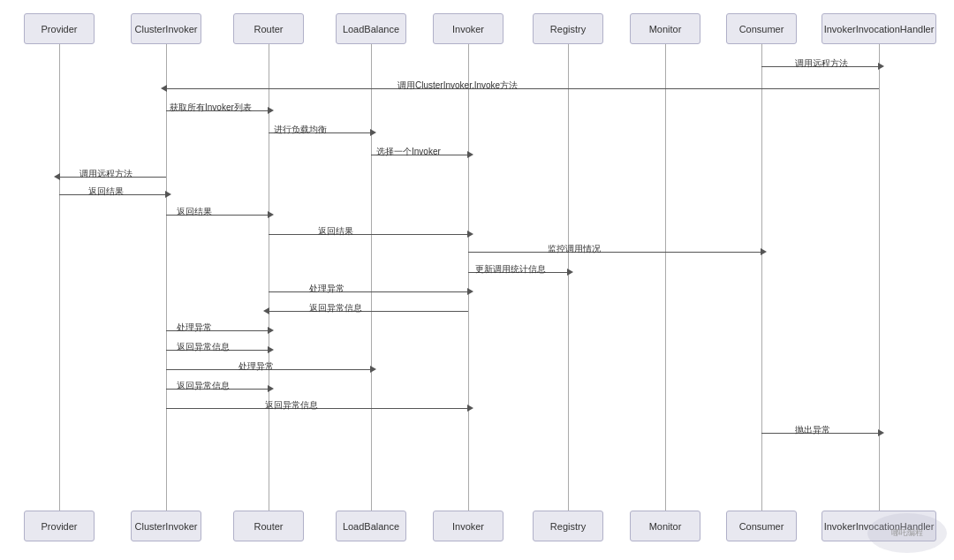  I want to click on actor-bottom-loadbalance: LoadBalance, so click(371, 526).